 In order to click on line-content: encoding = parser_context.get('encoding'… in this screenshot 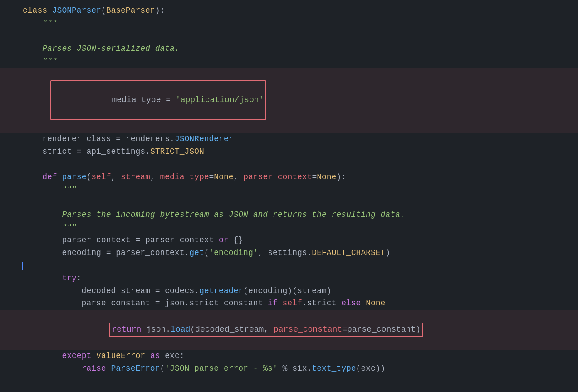, I will do `click(300, 253)`.